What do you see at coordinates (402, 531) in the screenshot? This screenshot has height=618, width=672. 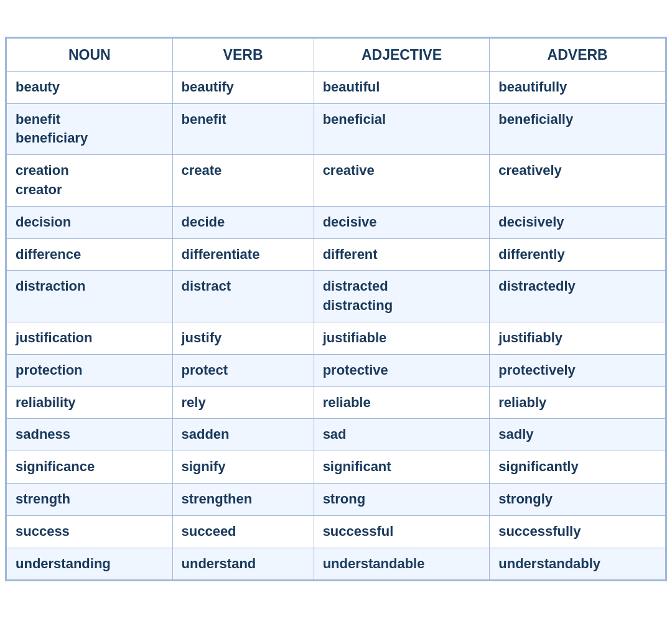 I see `cell-adjective: successful` at bounding box center [402, 531].